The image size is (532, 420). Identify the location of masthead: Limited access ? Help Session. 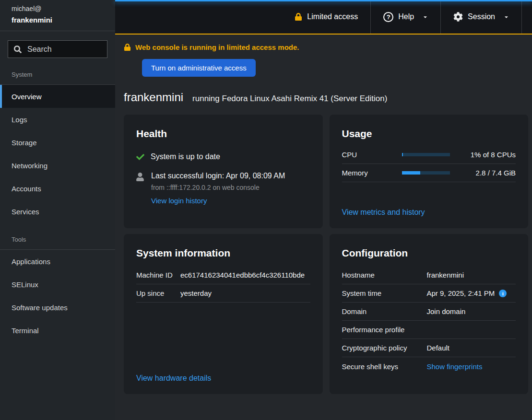
(323, 17).